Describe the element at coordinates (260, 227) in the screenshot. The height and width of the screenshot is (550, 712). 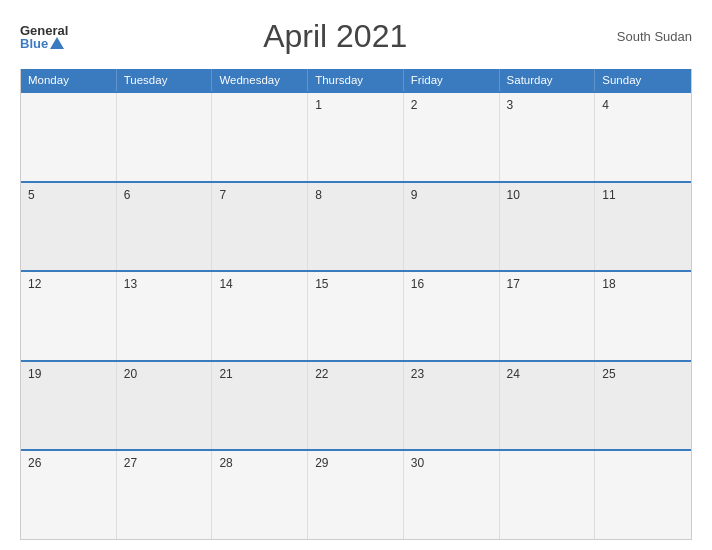
I see `day-cell-7: 7` at that location.